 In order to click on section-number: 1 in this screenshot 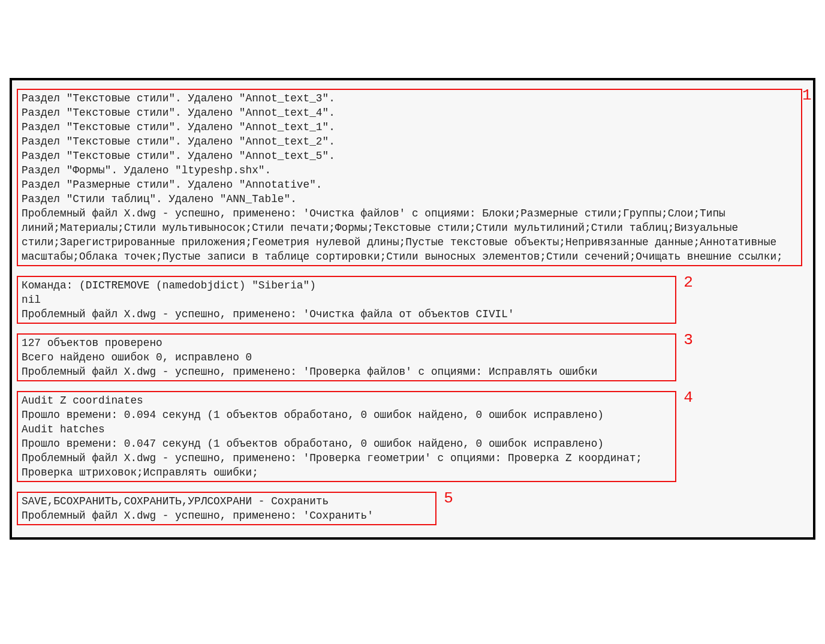, I will do `click(807, 95)`.